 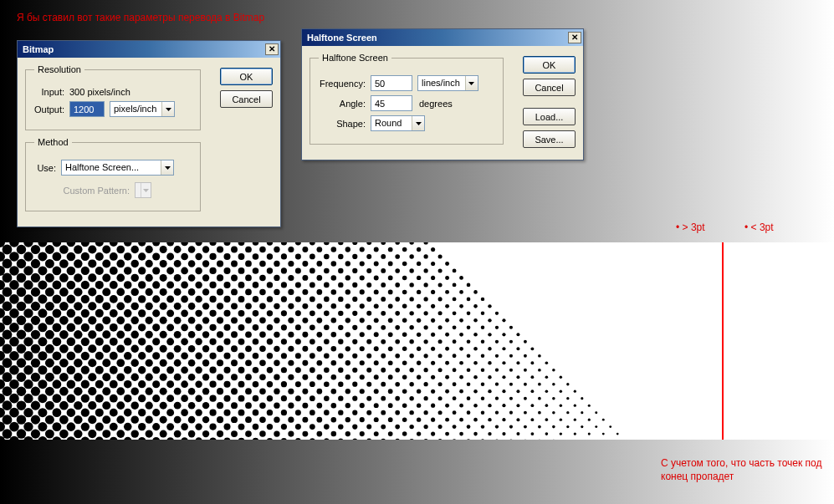 What do you see at coordinates (342, 38) in the screenshot?
I see `titlebar-label: Halftone Screen` at bounding box center [342, 38].